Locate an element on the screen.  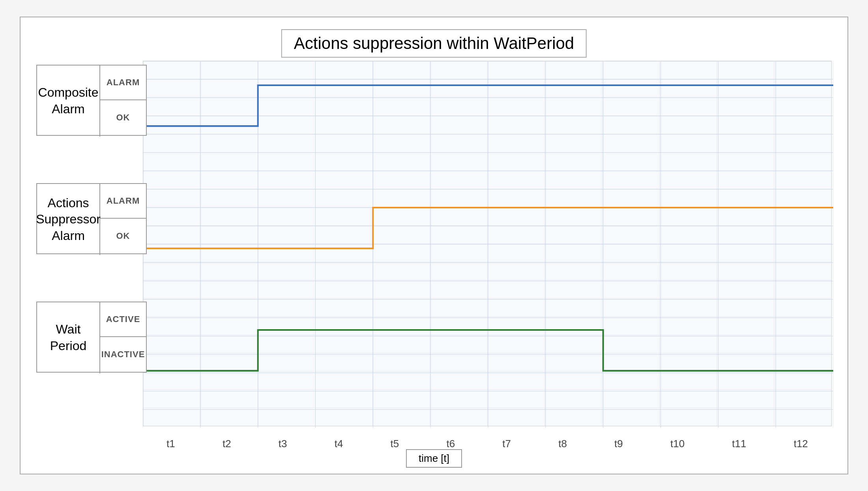
actions-suppressor-label: ActionsSuppressorAlarm is located at coordinates (69, 219).